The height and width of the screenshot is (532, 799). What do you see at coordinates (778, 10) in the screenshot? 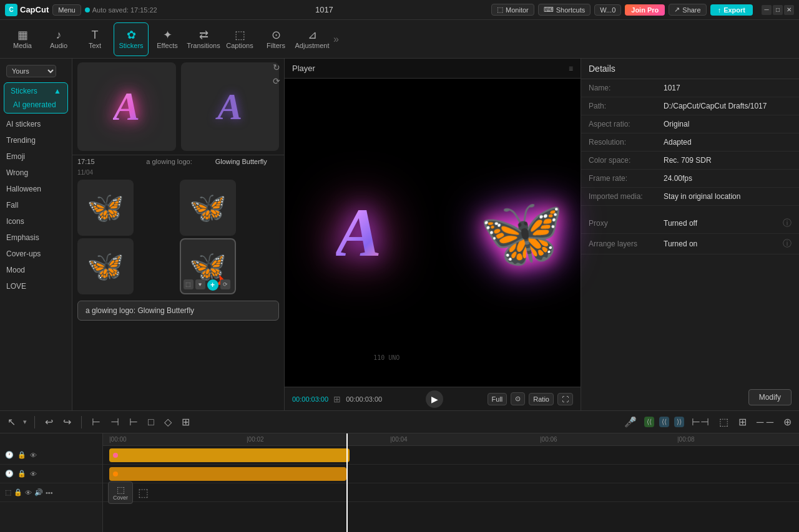
I see `maximize-button: □` at bounding box center [778, 10].